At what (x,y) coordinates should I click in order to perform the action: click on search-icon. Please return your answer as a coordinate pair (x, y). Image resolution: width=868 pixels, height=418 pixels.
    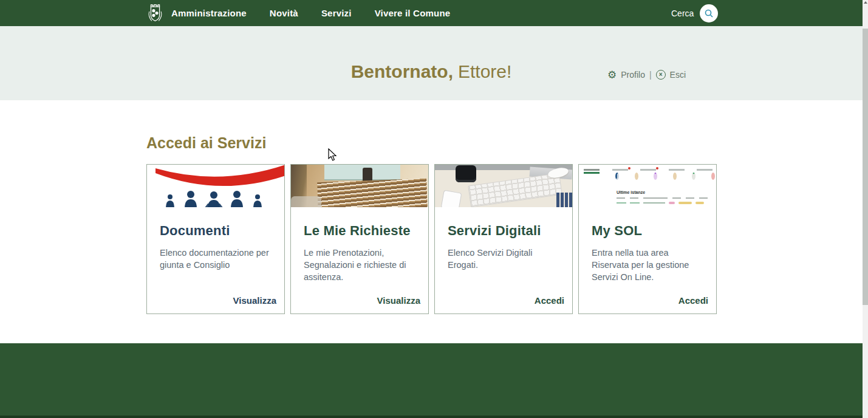
    Looking at the image, I should click on (709, 13).